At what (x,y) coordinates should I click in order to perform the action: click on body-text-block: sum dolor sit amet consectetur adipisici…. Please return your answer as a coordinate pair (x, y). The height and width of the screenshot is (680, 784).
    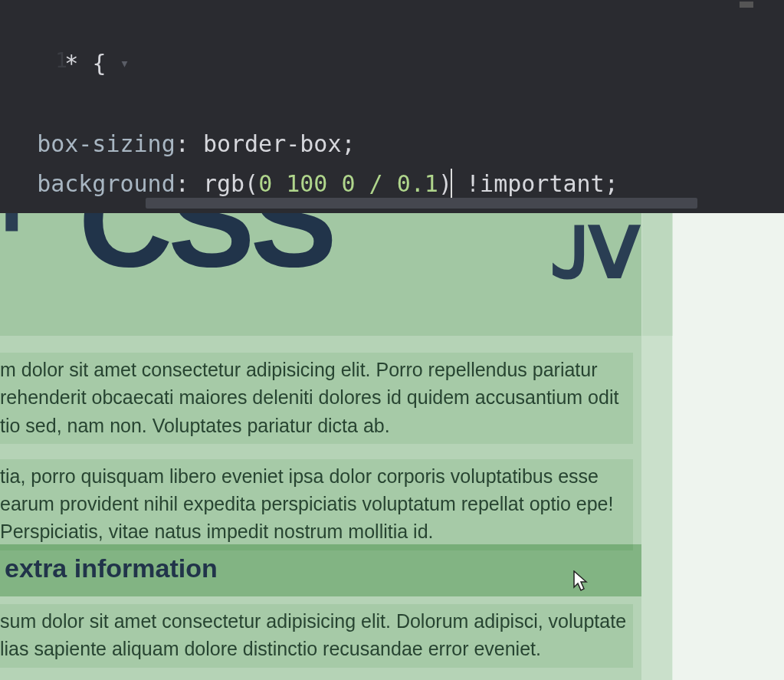
    Looking at the image, I should click on (317, 636).